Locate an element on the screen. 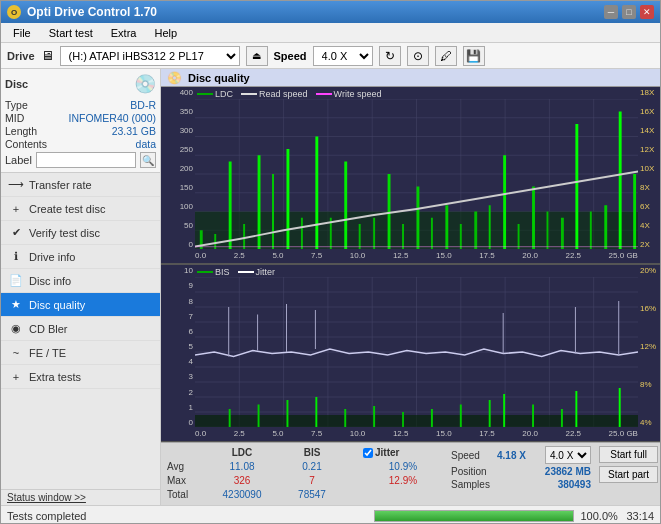  jitter-label: Jitter is located at coordinates (387, 453).